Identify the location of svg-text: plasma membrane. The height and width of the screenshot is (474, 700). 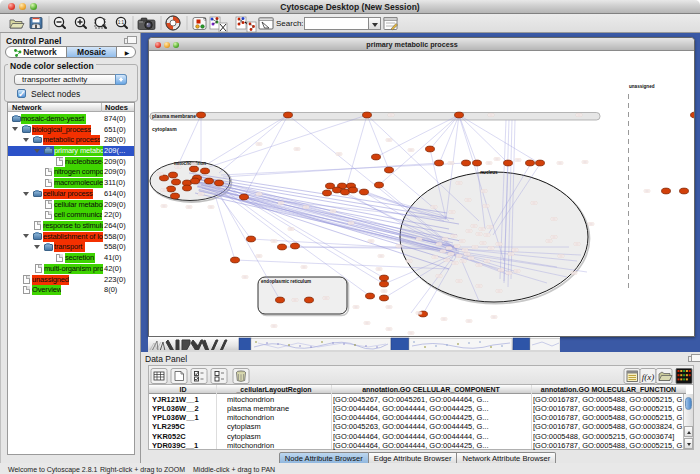
(174, 116).